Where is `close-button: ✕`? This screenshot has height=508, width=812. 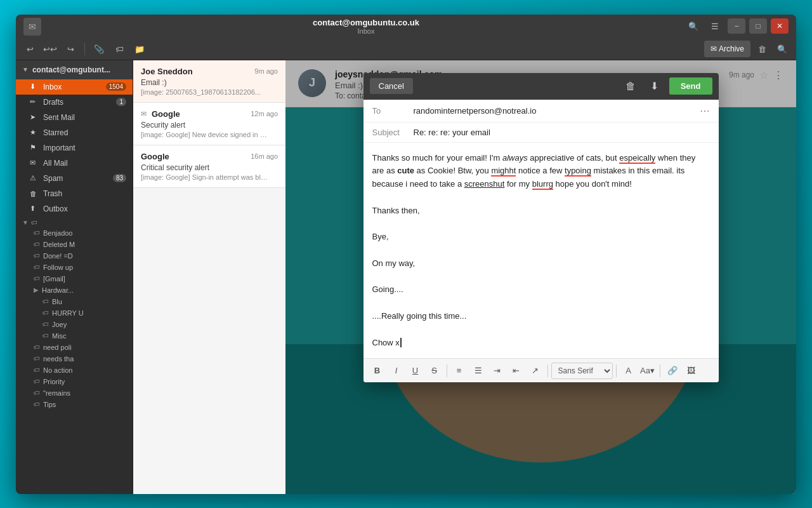
close-button: ✕ is located at coordinates (780, 26).